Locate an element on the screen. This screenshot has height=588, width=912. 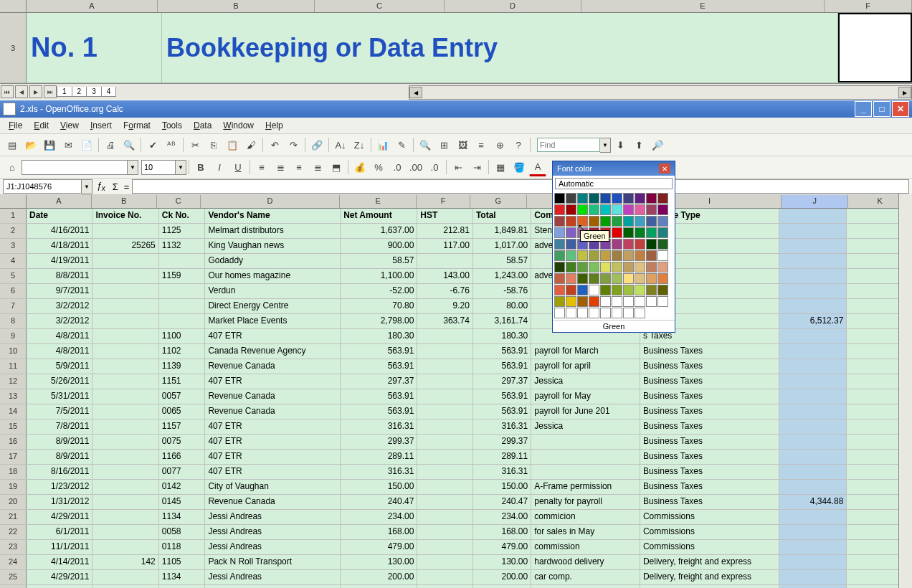
chart-icon: 📊 is located at coordinates (383, 145).